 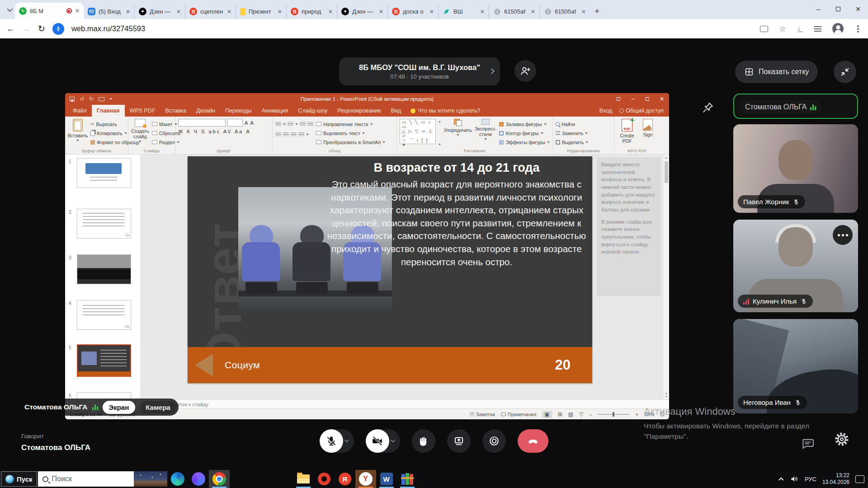 I want to click on tab-meeting: 8Б М ✕, so click(x=49, y=11).